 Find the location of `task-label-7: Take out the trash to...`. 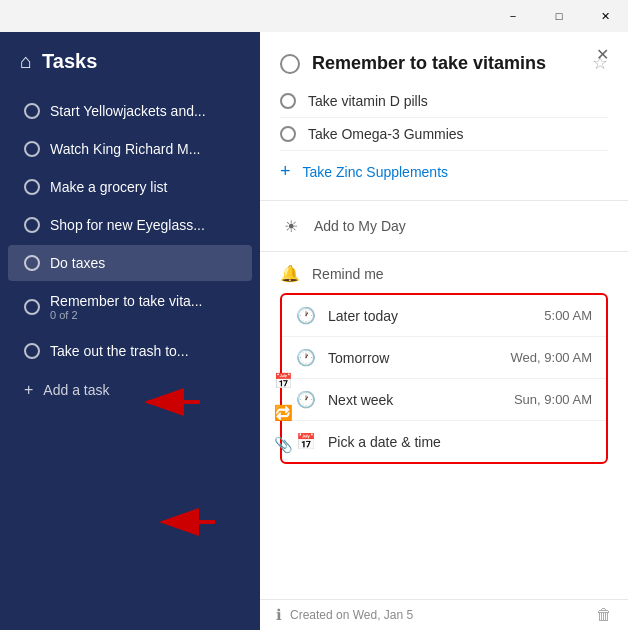

task-label-7: Take out the trash to... is located at coordinates (143, 351).